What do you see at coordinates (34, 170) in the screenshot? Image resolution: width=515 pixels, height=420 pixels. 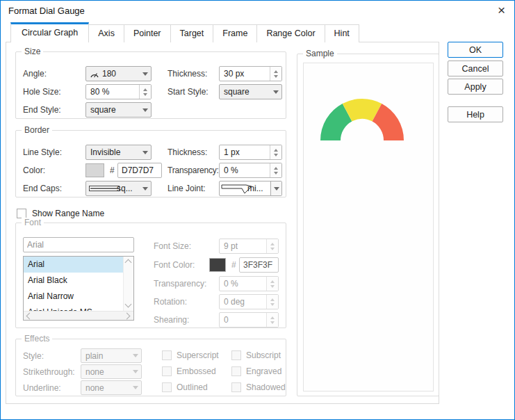 I see `border-color-label: Color:` at bounding box center [34, 170].